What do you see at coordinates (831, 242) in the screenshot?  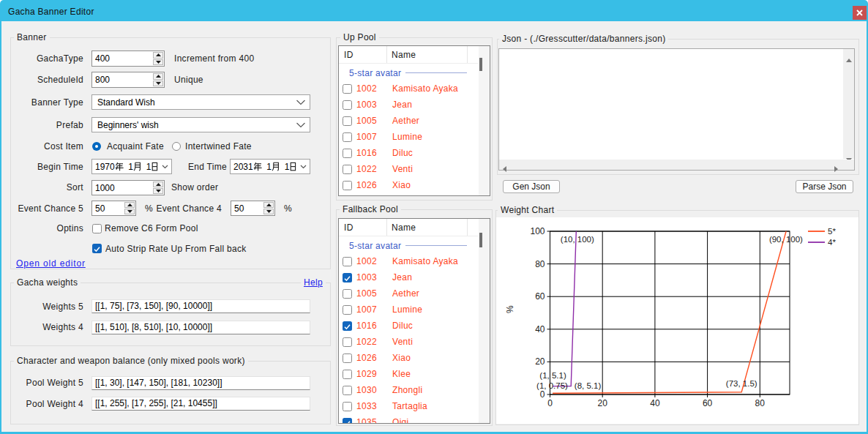 I see `svg-text: 4*` at bounding box center [831, 242].